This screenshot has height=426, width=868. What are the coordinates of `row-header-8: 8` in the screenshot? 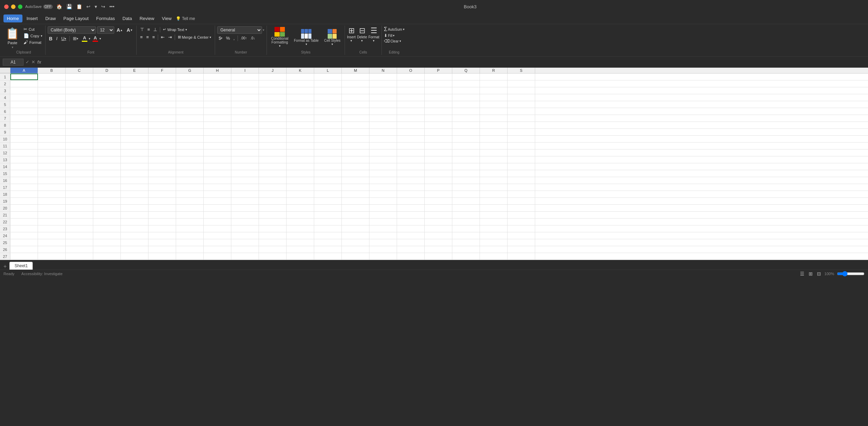 It's located at (5, 125).